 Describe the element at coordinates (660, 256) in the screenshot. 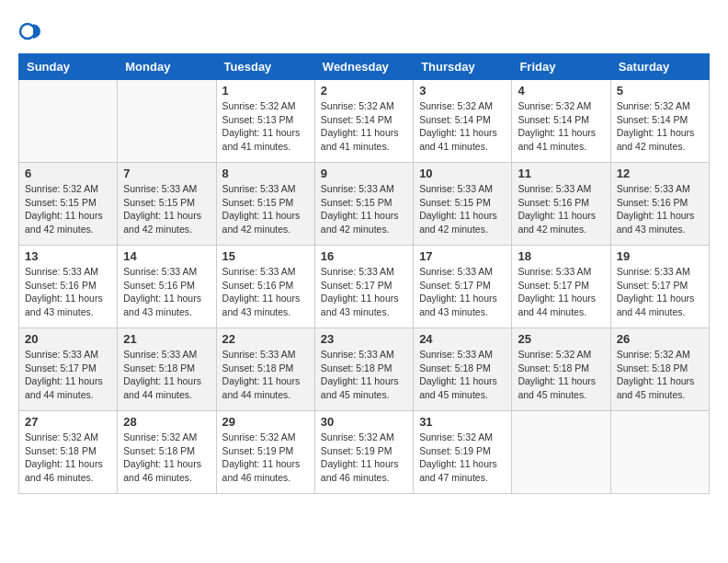

I see `day-number: 19` at that location.